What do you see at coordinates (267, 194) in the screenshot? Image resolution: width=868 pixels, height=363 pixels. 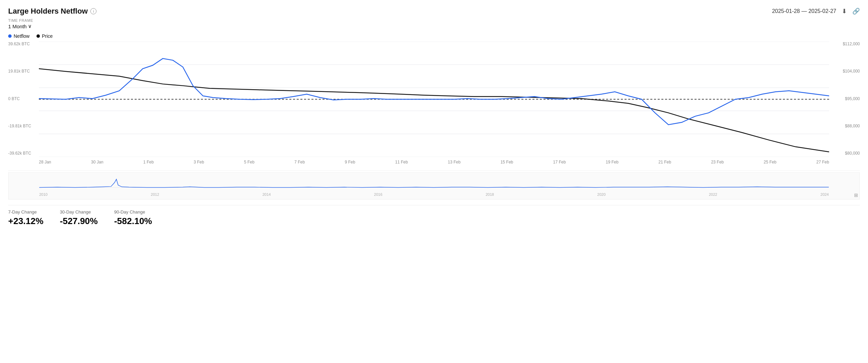 I see `mini-x-2: 2014` at bounding box center [267, 194].